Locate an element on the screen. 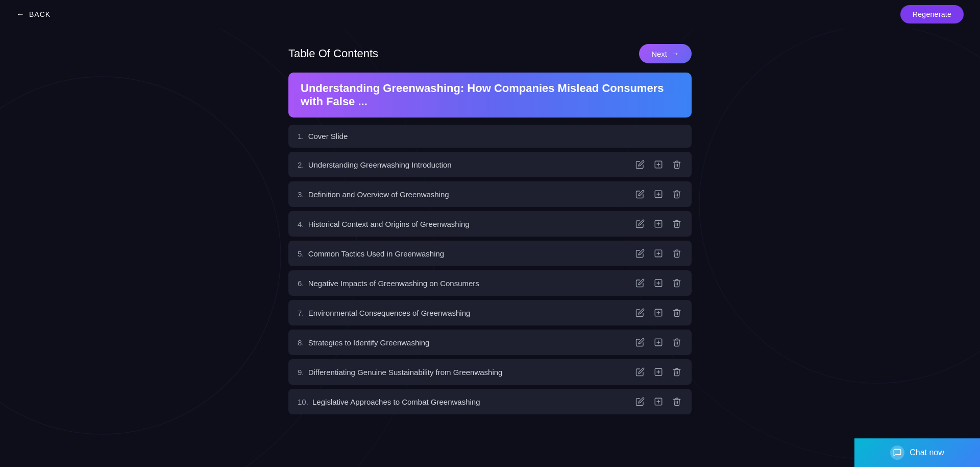  back-arrow-icon: ← is located at coordinates (20, 14).